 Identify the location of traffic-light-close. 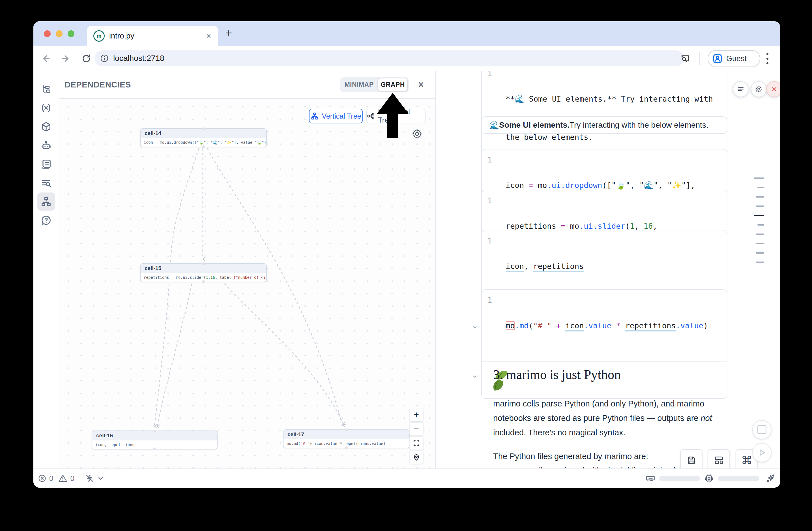
(47, 34).